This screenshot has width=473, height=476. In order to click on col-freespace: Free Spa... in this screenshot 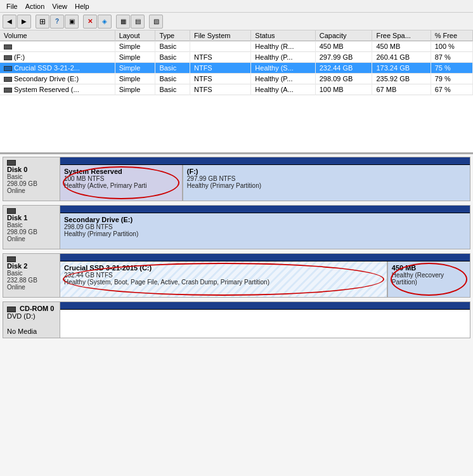, I will do `click(401, 36)`.